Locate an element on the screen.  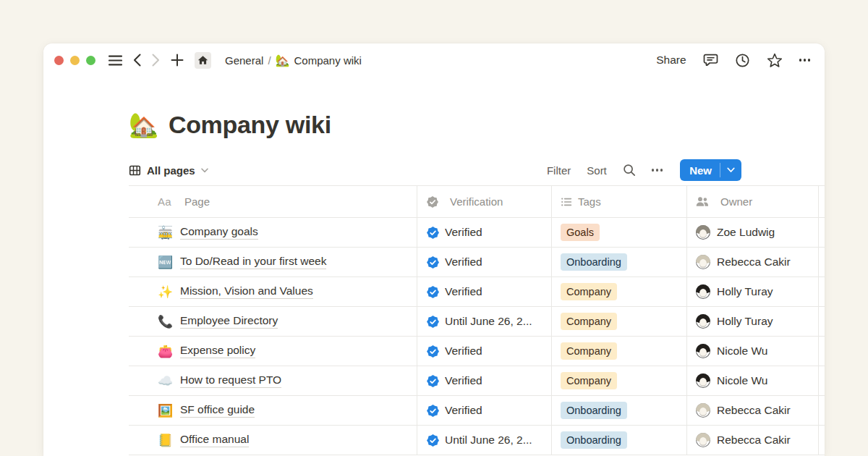
table-row: 👛 Expense policy Verified Company Nicole… is located at coordinates (477, 352).